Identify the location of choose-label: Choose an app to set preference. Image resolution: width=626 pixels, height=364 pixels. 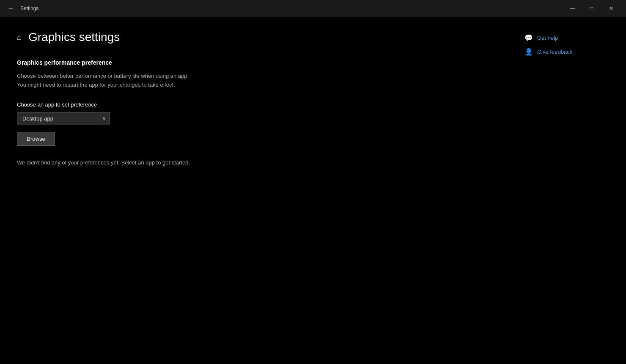
(271, 105).